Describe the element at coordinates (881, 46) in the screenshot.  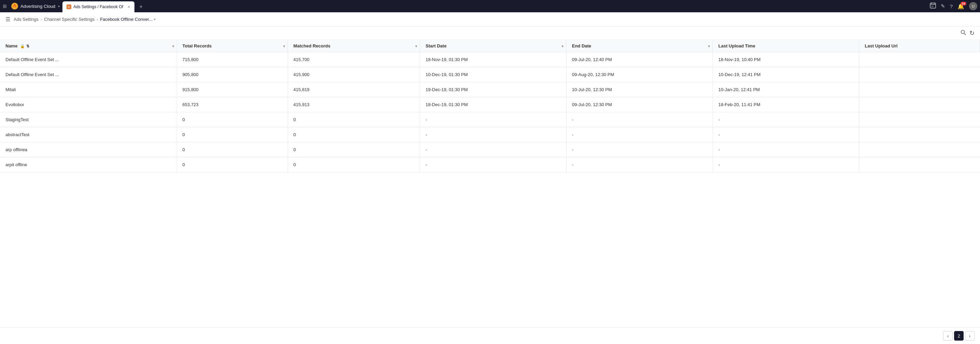
I see `col-last-upload-url-label: Last Upload Url` at that location.